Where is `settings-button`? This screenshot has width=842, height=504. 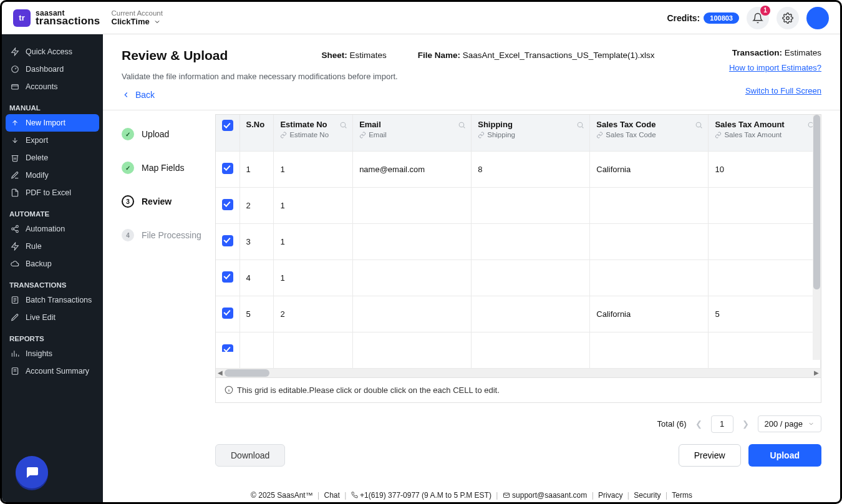 settings-button is located at coordinates (788, 18).